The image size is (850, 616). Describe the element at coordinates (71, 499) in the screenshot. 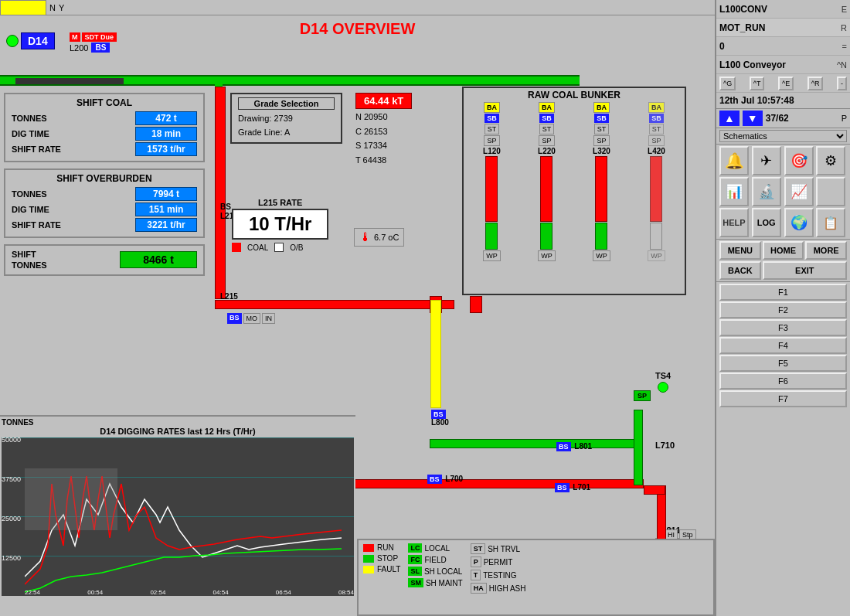

I see `chart-shade-region` at that location.